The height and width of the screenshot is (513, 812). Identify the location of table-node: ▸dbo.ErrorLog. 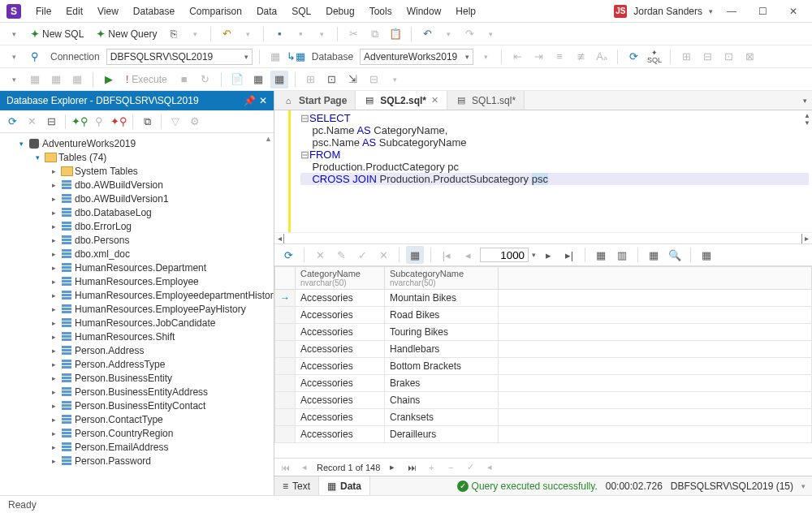
(136, 226).